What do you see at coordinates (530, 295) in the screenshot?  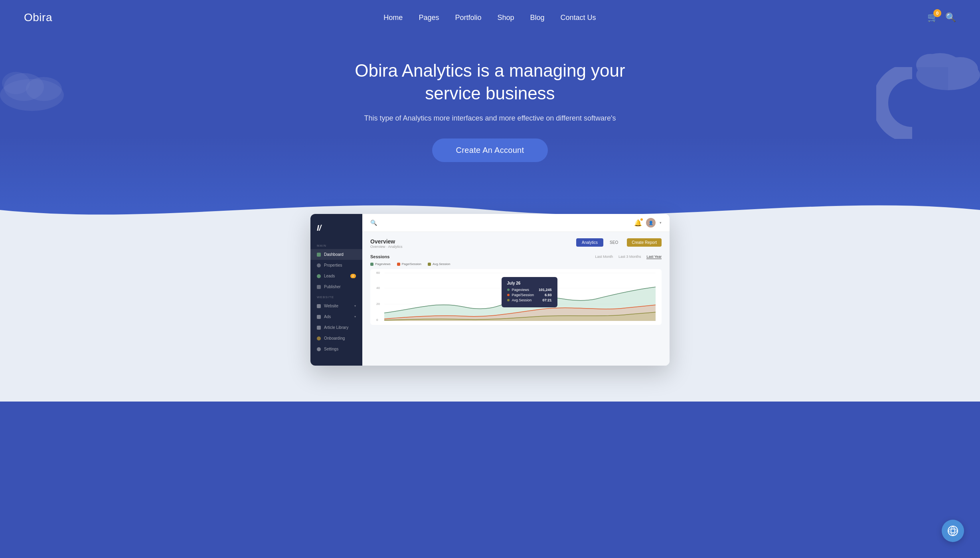 I see `tooltip-page-session: Page/Session 6.93` at bounding box center [530, 295].